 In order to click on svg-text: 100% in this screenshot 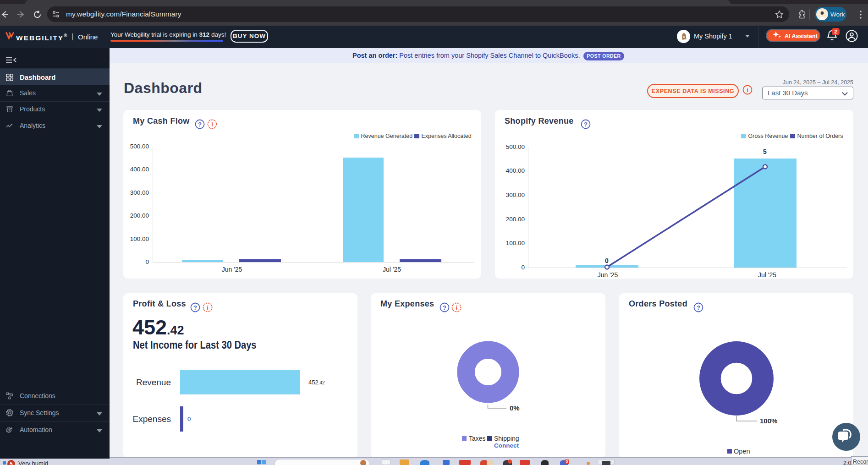, I will do `click(769, 421)`.